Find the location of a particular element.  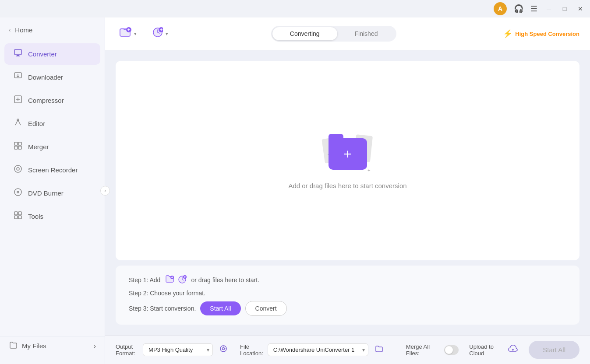

output-format-select-wrapper: MP3 High Quality is located at coordinates (178, 350).